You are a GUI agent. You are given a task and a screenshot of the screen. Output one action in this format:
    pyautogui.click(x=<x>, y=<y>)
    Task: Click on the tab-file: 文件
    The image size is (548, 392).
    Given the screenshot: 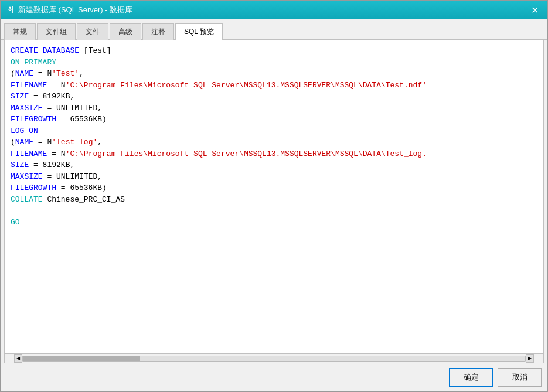 What is the action you would take?
    pyautogui.click(x=93, y=32)
    